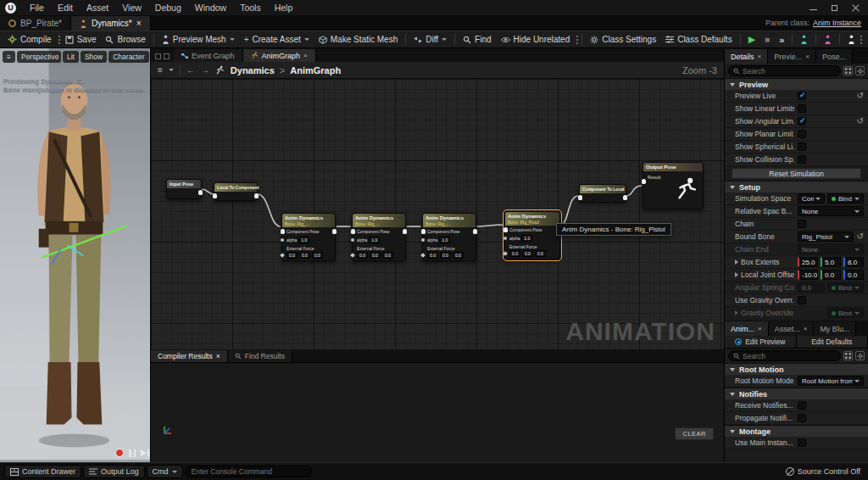 Image resolution: width=868 pixels, height=480 pixels. Describe the element at coordinates (802, 109) in the screenshot. I see `show-linear-limits-checkbox` at that location.